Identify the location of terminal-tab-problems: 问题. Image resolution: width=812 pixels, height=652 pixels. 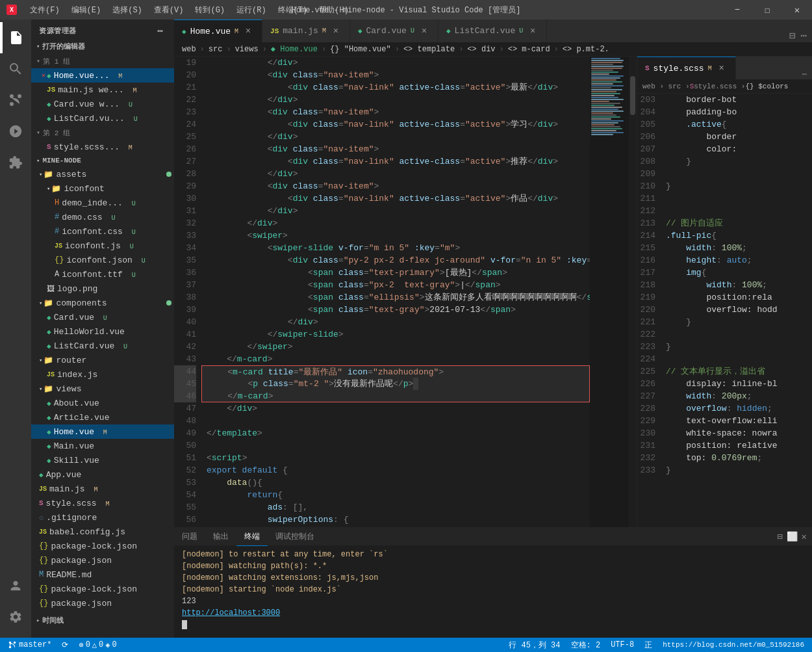
(190, 537).